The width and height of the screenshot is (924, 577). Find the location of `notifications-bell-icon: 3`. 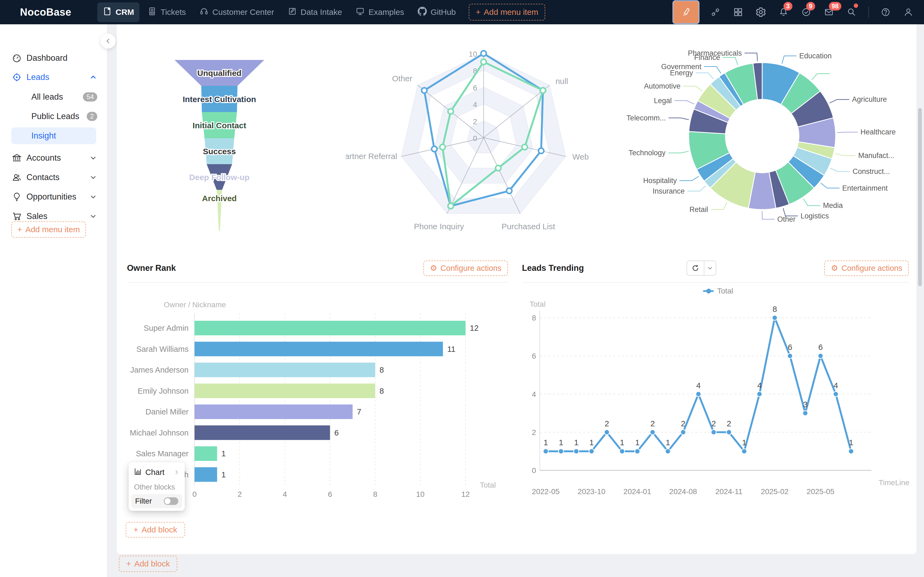

notifications-bell-icon: 3 is located at coordinates (783, 12).